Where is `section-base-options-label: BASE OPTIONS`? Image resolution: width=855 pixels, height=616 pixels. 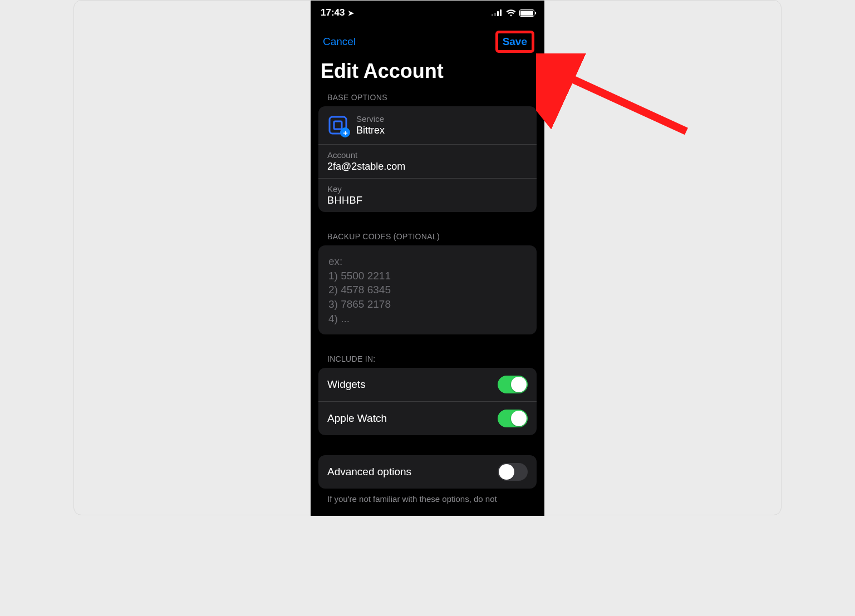
section-base-options-label: BASE OPTIONS is located at coordinates (428, 100).